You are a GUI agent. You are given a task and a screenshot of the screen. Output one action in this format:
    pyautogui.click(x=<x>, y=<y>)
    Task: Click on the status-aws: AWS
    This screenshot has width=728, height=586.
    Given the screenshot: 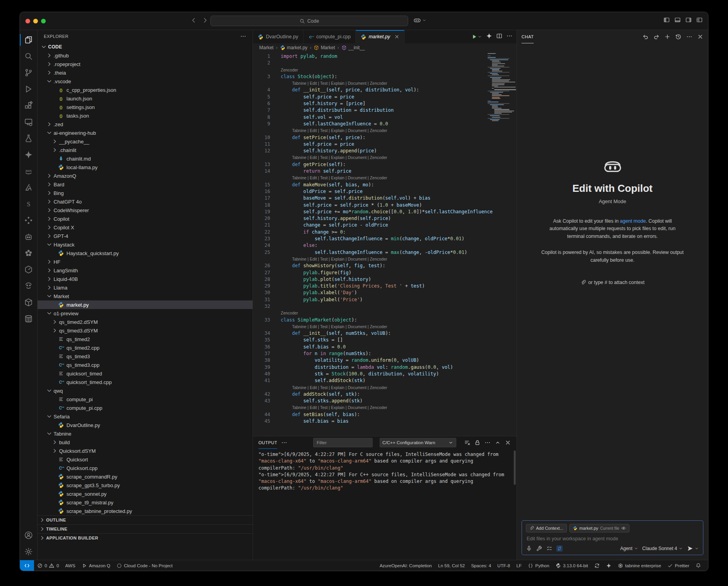 What is the action you would take?
    pyautogui.click(x=70, y=566)
    